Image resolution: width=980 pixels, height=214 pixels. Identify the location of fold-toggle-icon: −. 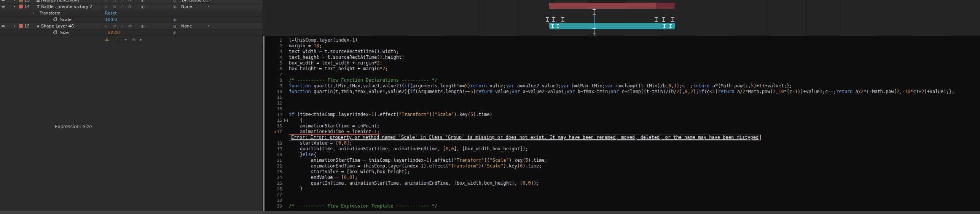
(286, 121).